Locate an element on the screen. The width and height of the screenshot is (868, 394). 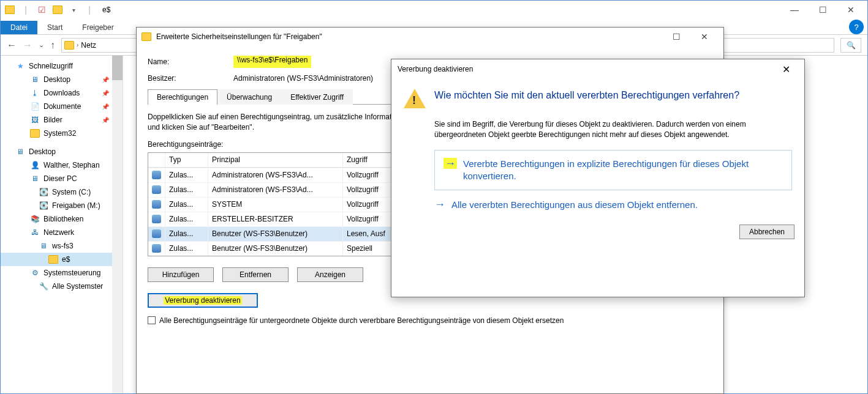
navigation-tree: ★ Schnellzugriff 🖥 Desktop 📌 ⭳ Downloads… is located at coordinates (62, 225).